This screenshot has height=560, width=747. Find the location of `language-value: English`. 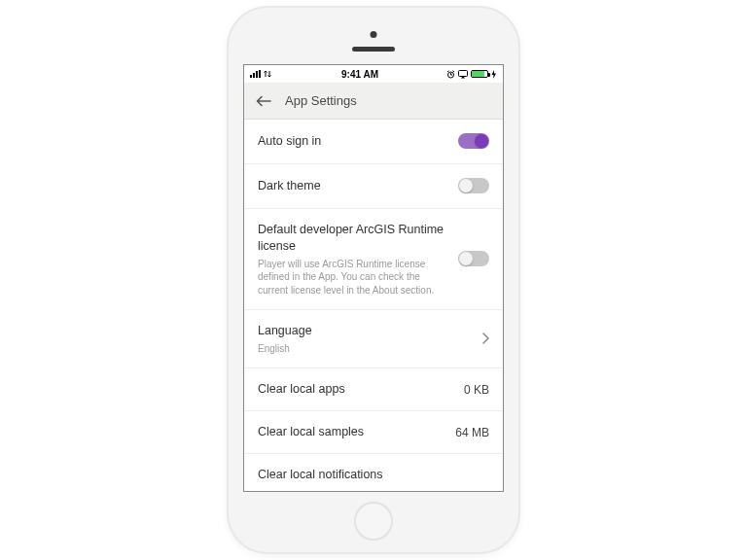

language-value: English is located at coordinates (365, 349).